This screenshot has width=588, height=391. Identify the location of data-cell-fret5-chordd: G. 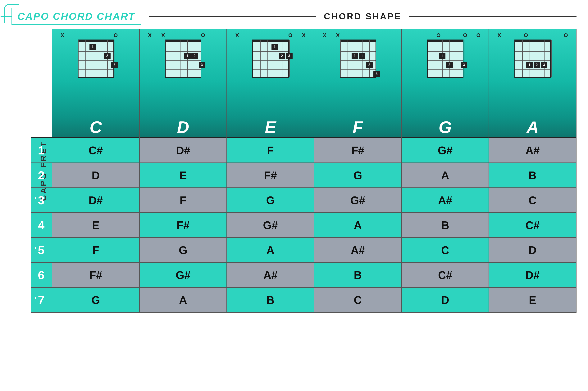
(183, 250).